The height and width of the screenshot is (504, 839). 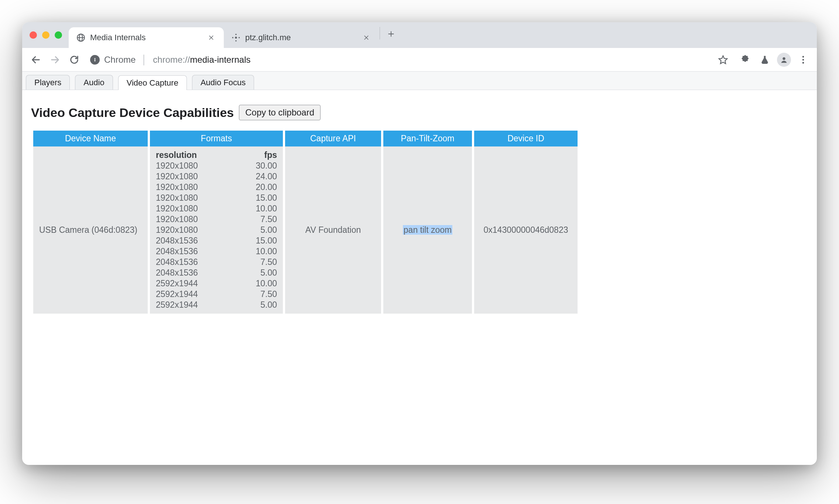 I want to click on page-nav-tabs: Players Audio Video Capture Audio Focus, so click(x=420, y=81).